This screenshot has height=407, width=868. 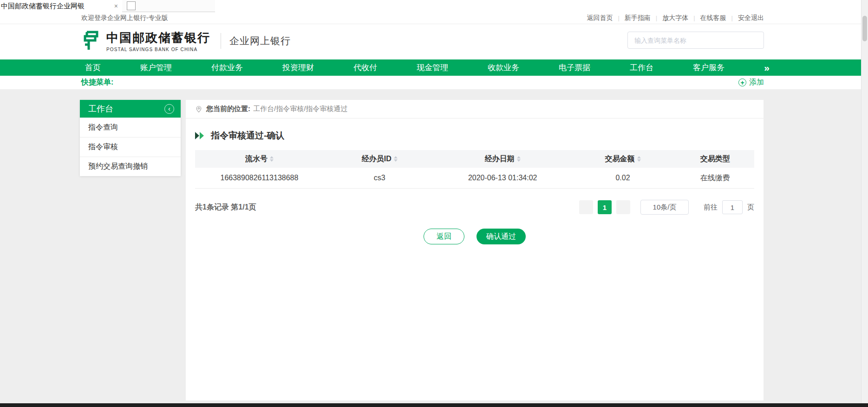 I want to click on review-table: 流水号 经办员ID 经办日期 交易金额, so click(x=475, y=169).